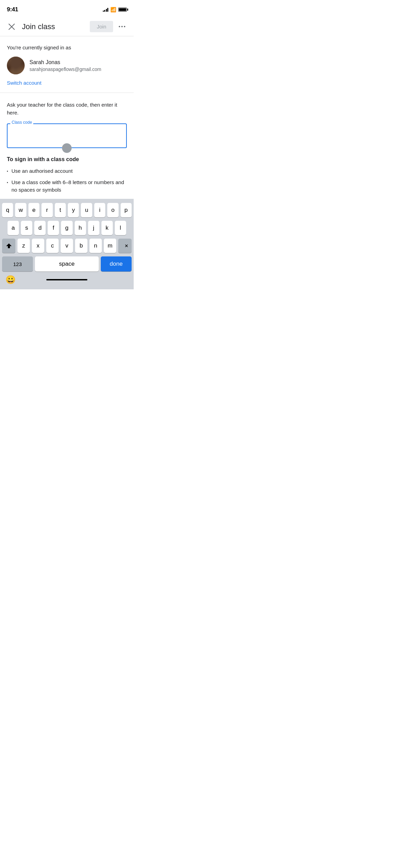 The height and width of the screenshot is (868, 401). What do you see at coordinates (9, 246) in the screenshot?
I see `shift-key` at bounding box center [9, 246].